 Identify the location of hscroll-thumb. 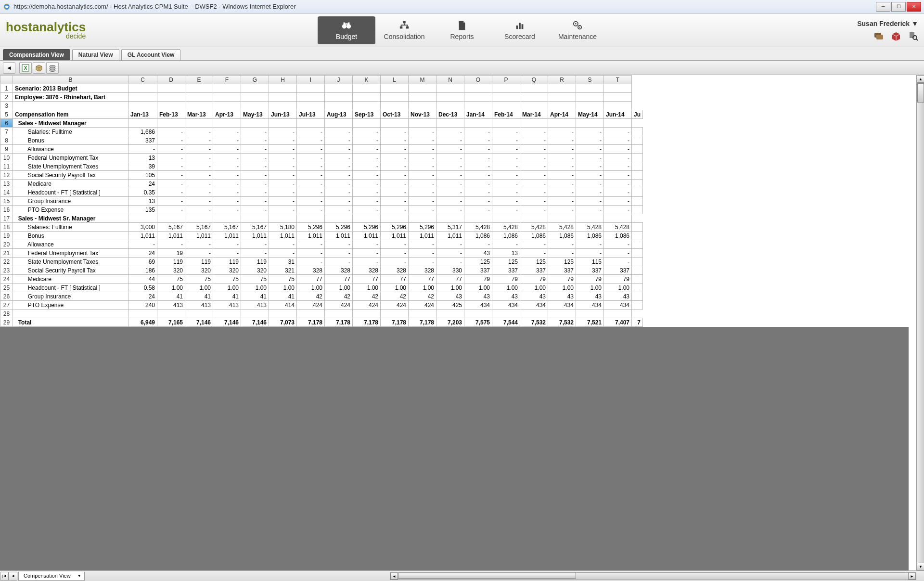
(487, 576).